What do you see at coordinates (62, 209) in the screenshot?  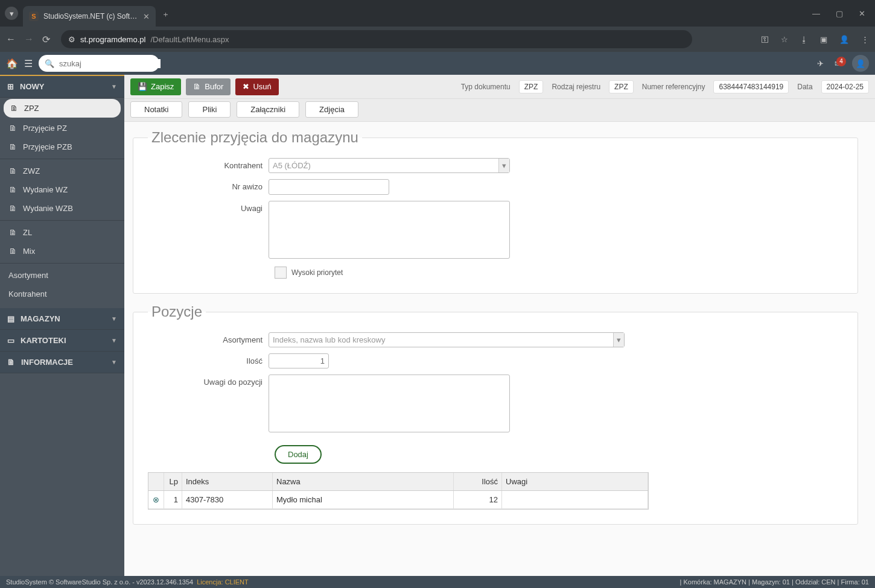 I see `sidebar-item-wzb: 🗎Wydanie WZB` at bounding box center [62, 209].